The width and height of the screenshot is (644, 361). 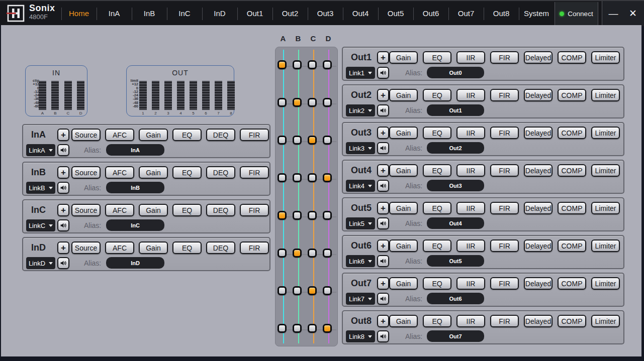 I want to click on alias-field: Out2, so click(x=455, y=148).